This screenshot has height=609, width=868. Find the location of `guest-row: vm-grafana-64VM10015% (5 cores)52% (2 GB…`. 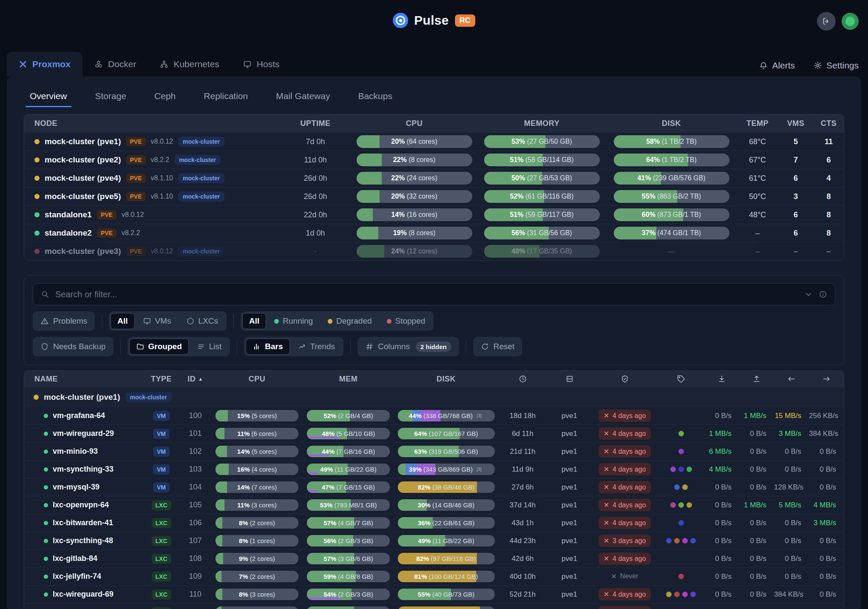

guest-row: vm-grafana-64VM10015% (5 cores)52% (2 GB… is located at coordinates (434, 415).